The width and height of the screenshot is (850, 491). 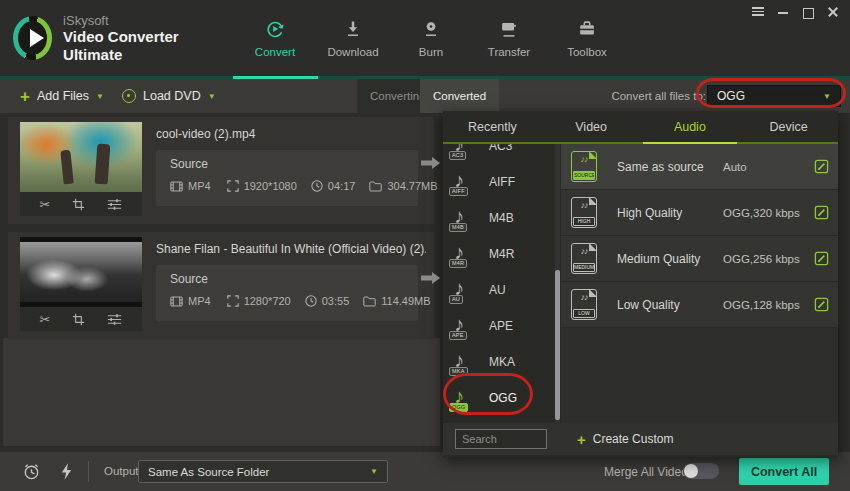 I want to click on quality-row-low: ♪♪LOW Low Quality OGG,128 kbps, so click(x=700, y=305).